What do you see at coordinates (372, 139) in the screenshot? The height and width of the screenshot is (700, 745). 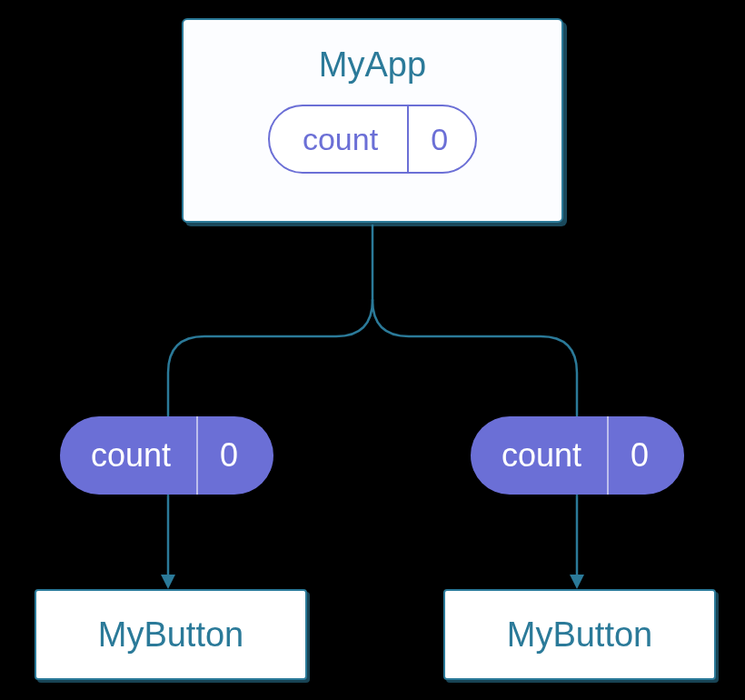 I see `parent-state-pill: count 0` at bounding box center [372, 139].